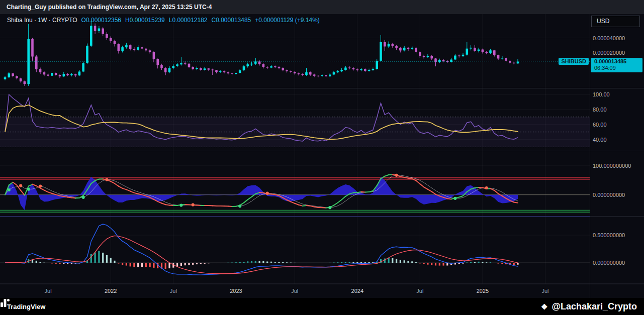 This screenshot has width=644, height=315. I want to click on publish-bar: Charting_Guy published on TradingView.co…, so click(322, 7).